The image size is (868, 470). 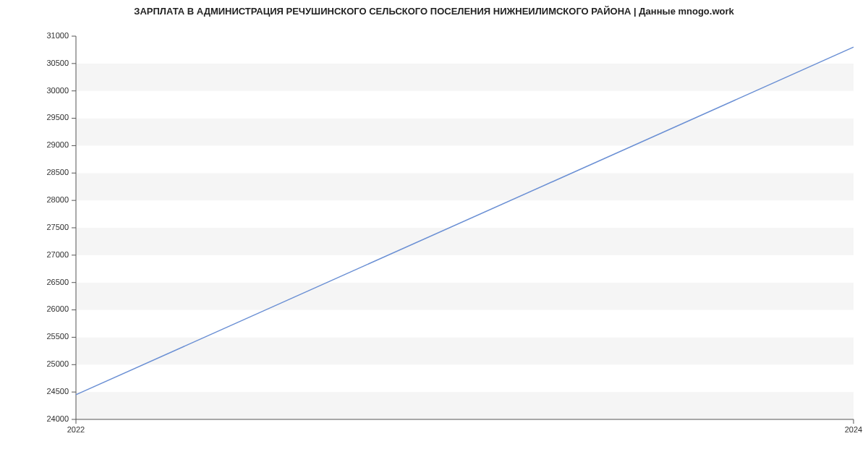 I want to click on y-tick-label: 26000, so click(x=58, y=309).